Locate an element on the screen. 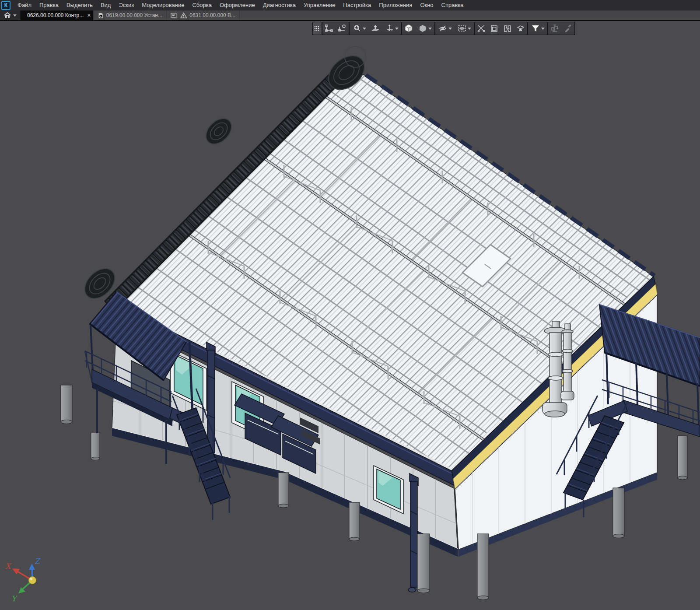  sketch-icon is located at coordinates (329, 28).